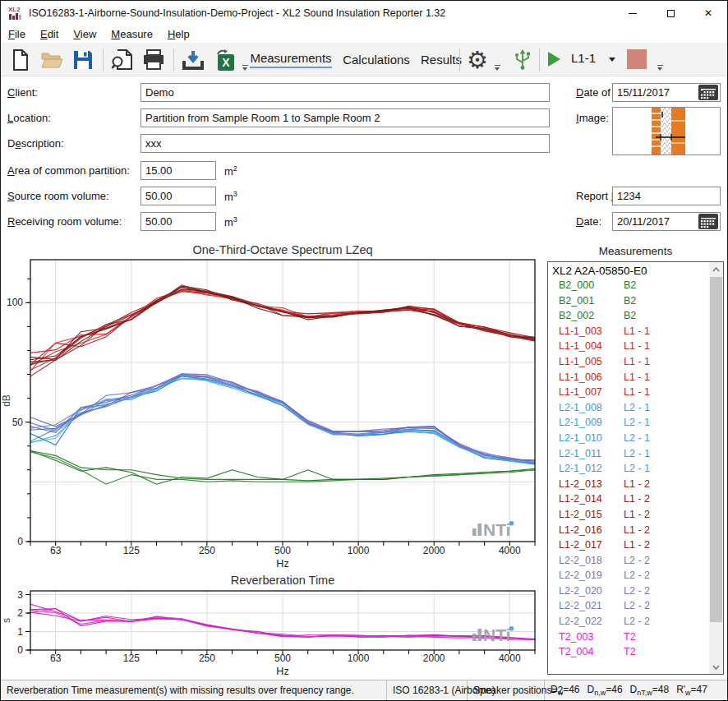  What do you see at coordinates (716, 667) in the screenshot?
I see `scrollbar-down-icon` at bounding box center [716, 667].